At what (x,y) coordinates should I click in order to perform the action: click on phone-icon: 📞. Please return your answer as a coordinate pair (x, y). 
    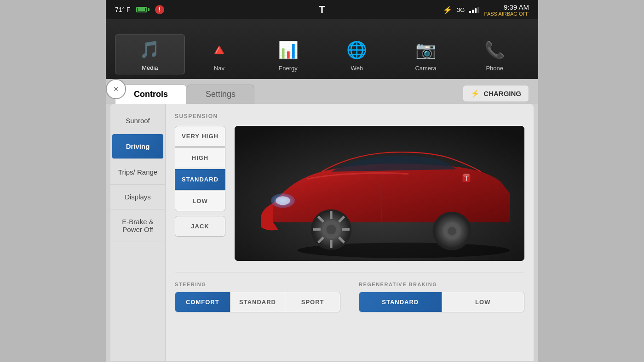
    Looking at the image, I should click on (494, 50).